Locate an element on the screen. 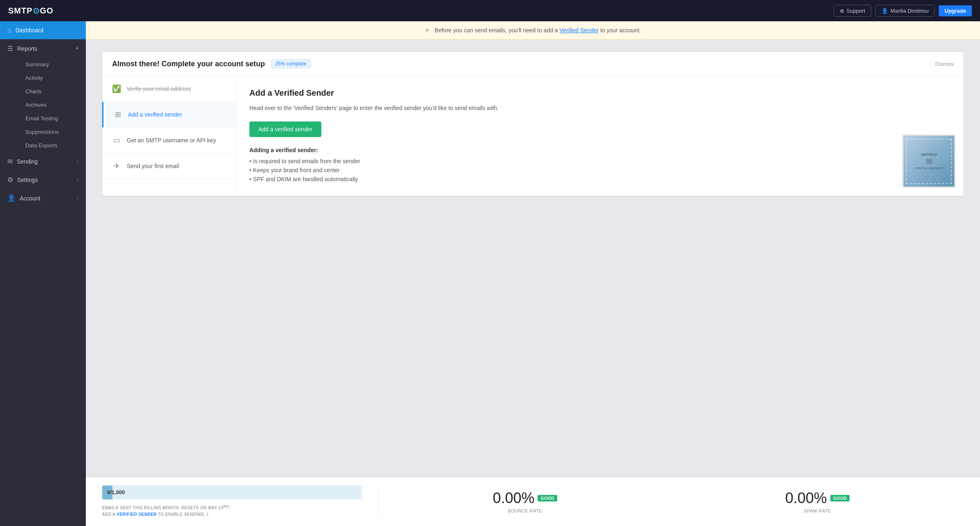 The width and height of the screenshot is (980, 526). progress-badge: 25% complete is located at coordinates (291, 64).